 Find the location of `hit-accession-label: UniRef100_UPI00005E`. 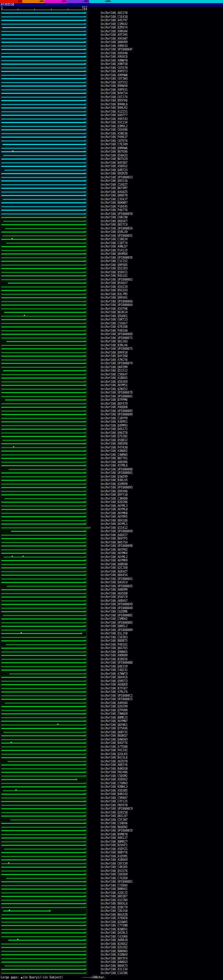

hit-accession-label: UniRef100_UPI00005E is located at coordinates (117, 258).